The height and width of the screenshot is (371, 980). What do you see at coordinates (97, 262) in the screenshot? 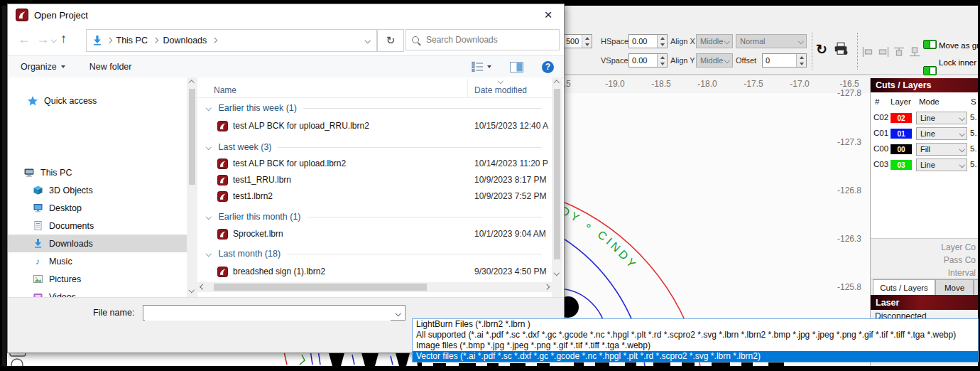
I see `sidebar-item-music: ♪ Music` at bounding box center [97, 262].